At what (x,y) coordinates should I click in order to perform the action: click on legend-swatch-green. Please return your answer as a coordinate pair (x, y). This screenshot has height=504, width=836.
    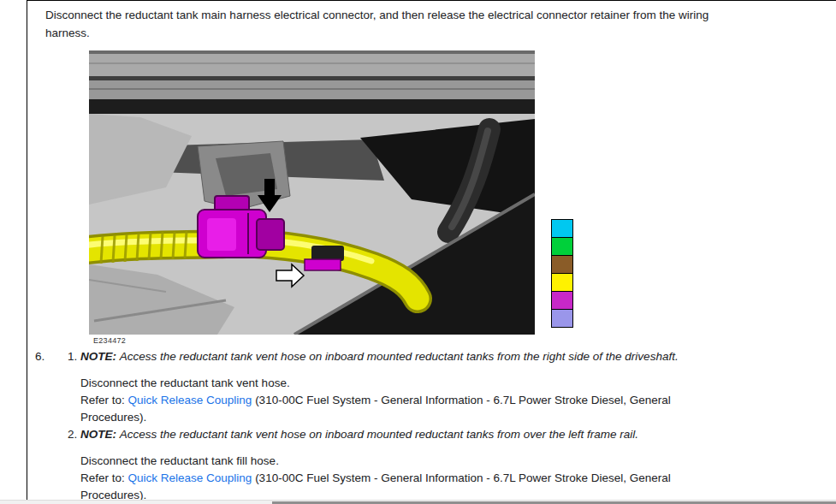
    Looking at the image, I should click on (562, 246).